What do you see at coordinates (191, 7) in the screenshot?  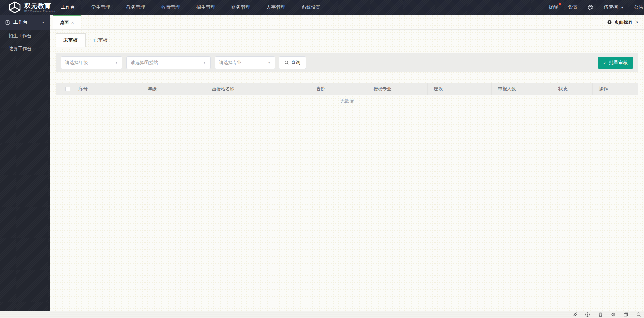 I see `top-nav: 工作台 学生管理 教务管理 收费管理 招生管理 财务管理 人事管理 系统设置` at bounding box center [191, 7].